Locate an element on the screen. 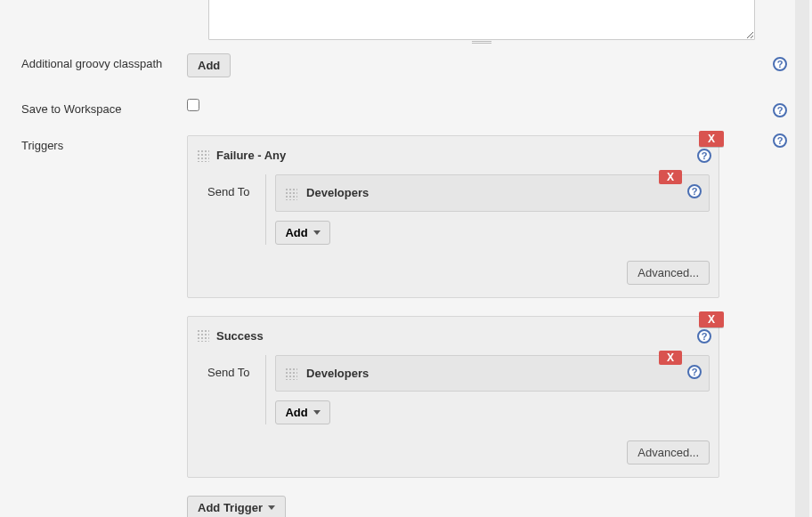 Image resolution: width=812 pixels, height=517 pixels. script-textarea is located at coordinates (482, 20).